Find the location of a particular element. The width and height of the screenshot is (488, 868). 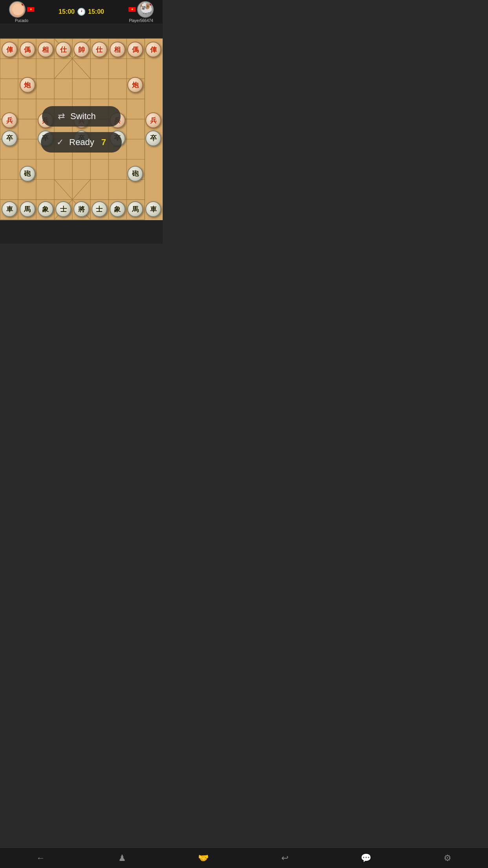

player2-info: ★ 🐏 帅 Player566474 is located at coordinates (141, 12).